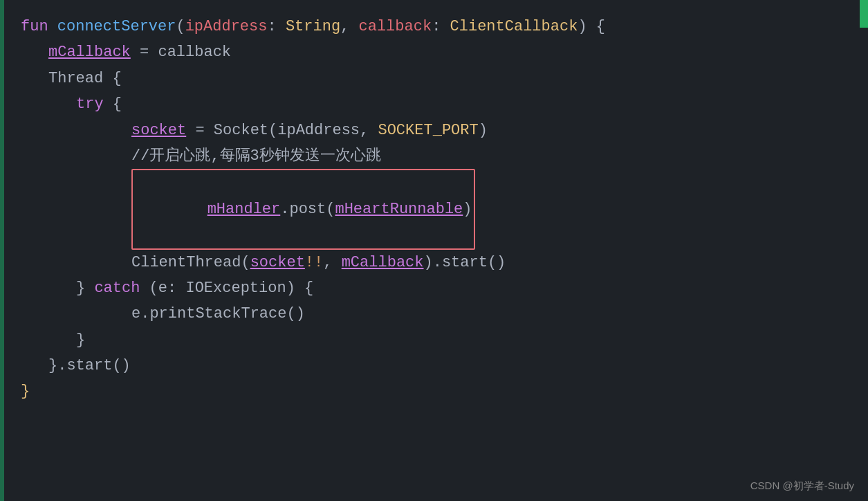  Describe the element at coordinates (465, 263) in the screenshot. I see `clientthread-start: ).start()` at that location.